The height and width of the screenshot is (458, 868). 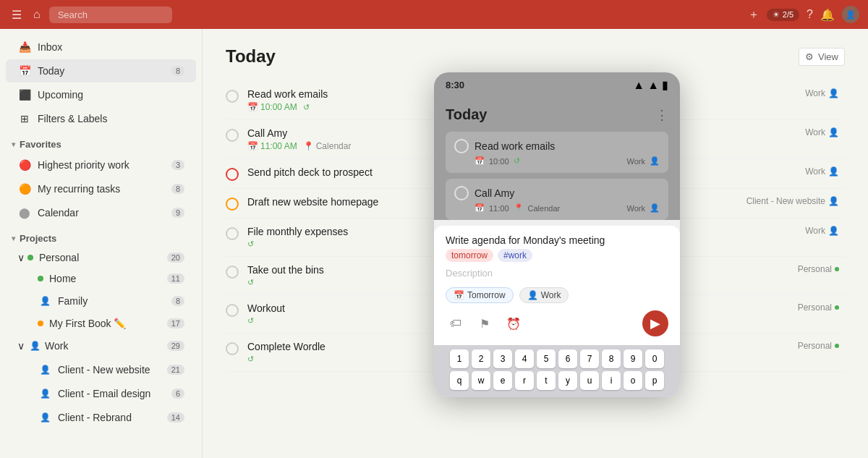 What do you see at coordinates (524, 359) in the screenshot?
I see `key-4: 4` at bounding box center [524, 359].